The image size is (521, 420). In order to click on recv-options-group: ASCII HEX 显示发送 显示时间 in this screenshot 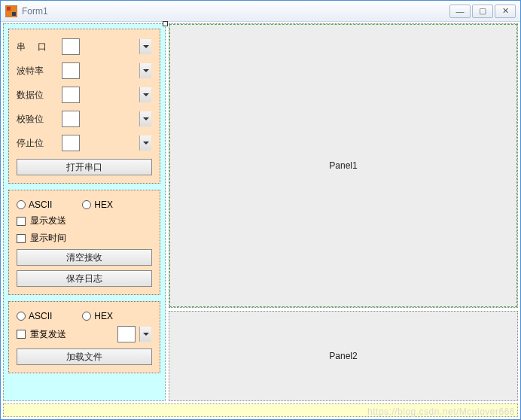, I will do `click(84, 242)`.